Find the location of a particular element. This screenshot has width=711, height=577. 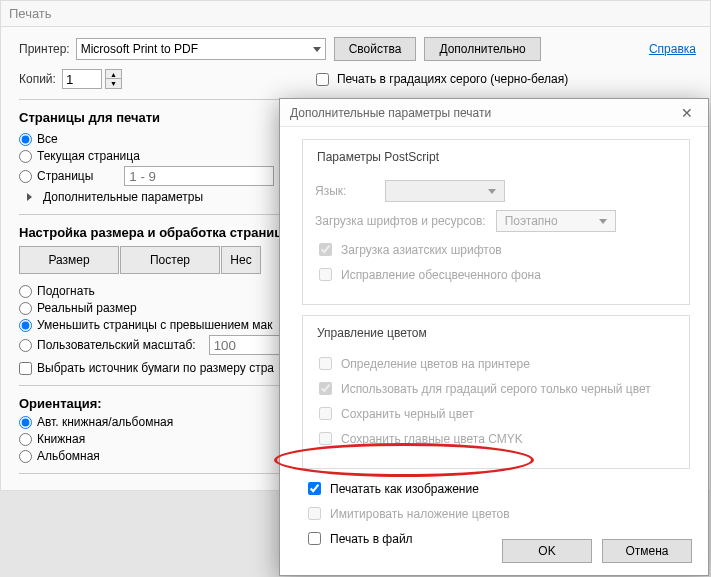

actual-size-label: Реальный размер is located at coordinates (87, 308).